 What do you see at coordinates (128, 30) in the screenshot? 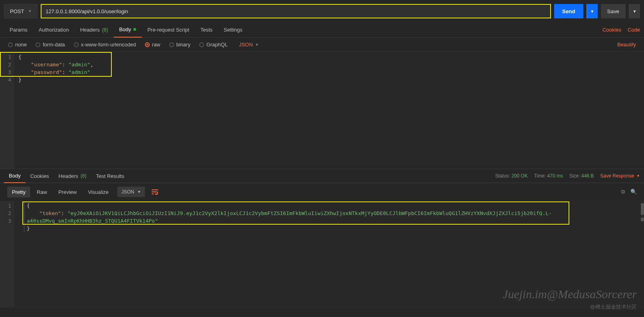
I see `tab-body: Body` at bounding box center [128, 30].